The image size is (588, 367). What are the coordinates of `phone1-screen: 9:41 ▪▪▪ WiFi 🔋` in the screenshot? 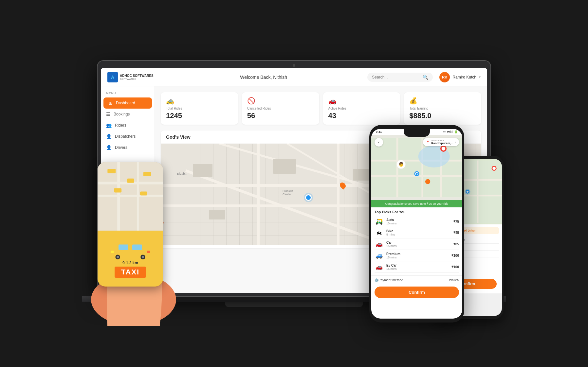 It's located at (417, 224).